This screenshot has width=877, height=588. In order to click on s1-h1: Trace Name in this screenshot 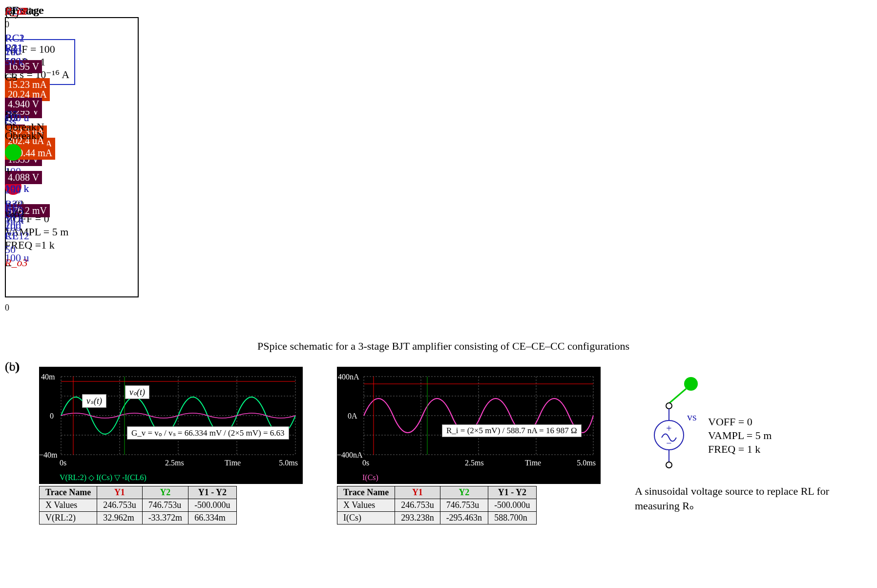, I will do `click(68, 493)`.